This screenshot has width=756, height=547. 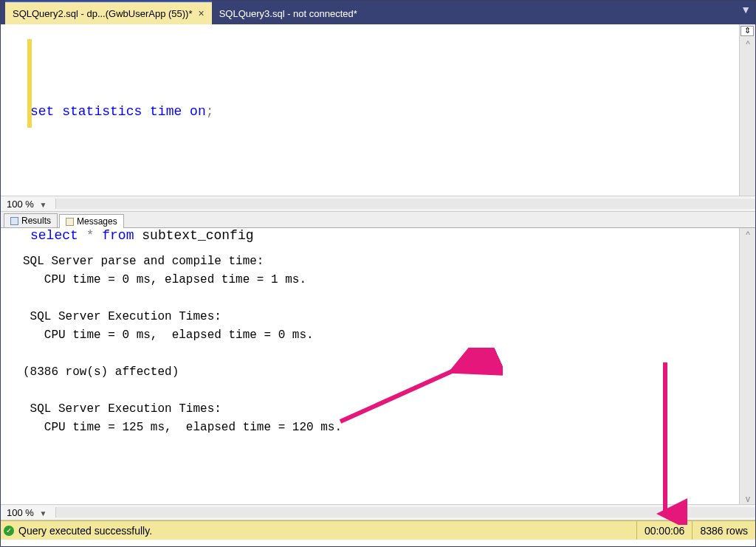 What do you see at coordinates (92, 221) in the screenshot?
I see `tab-messages: Messages` at bounding box center [92, 221].